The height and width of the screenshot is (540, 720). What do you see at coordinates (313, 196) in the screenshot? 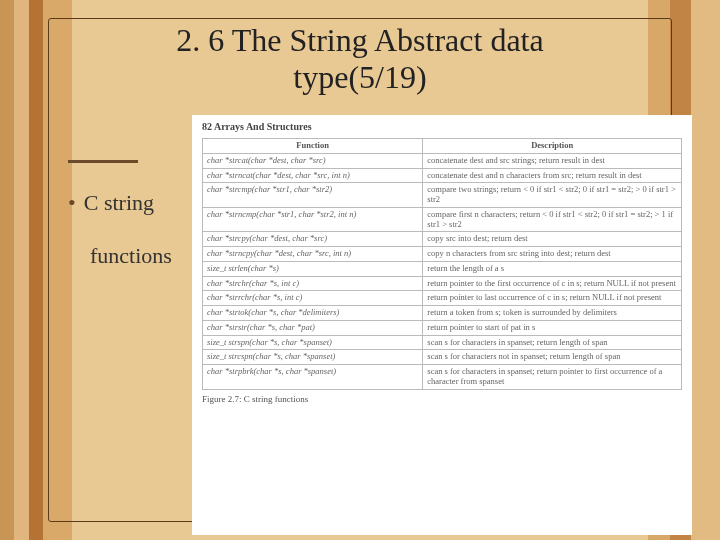
I see `function-signature: char *strcmp(char *str1, char *str2)` at bounding box center [313, 196].